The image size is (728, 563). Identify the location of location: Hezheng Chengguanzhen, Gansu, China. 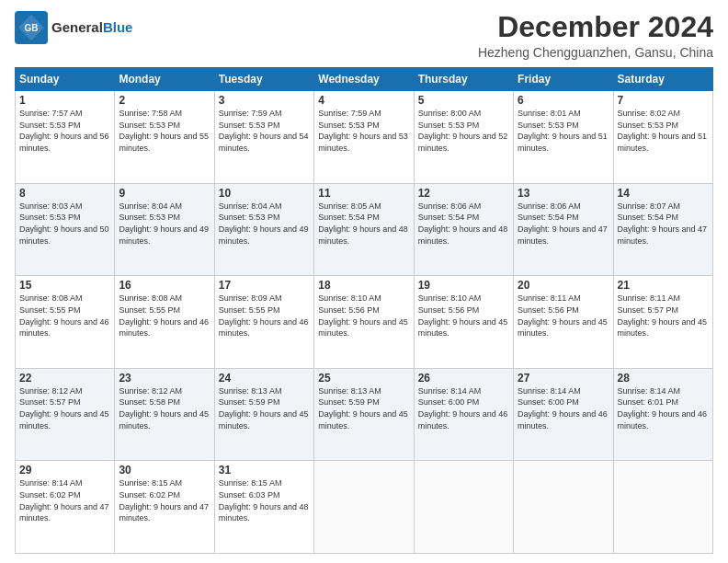
(596, 52).